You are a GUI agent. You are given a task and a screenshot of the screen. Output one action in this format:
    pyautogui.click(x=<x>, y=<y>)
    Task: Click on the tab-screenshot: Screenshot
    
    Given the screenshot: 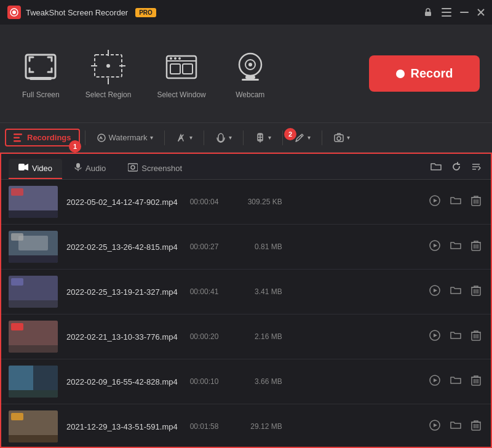 What is the action you would take?
    pyautogui.click(x=155, y=169)
    